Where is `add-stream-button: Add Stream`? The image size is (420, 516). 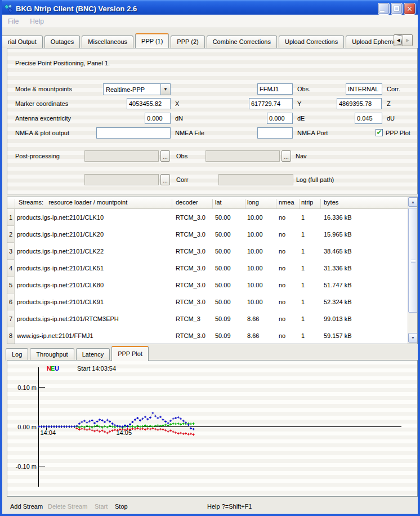
add-stream-button: Add Stream is located at coordinates (26, 506).